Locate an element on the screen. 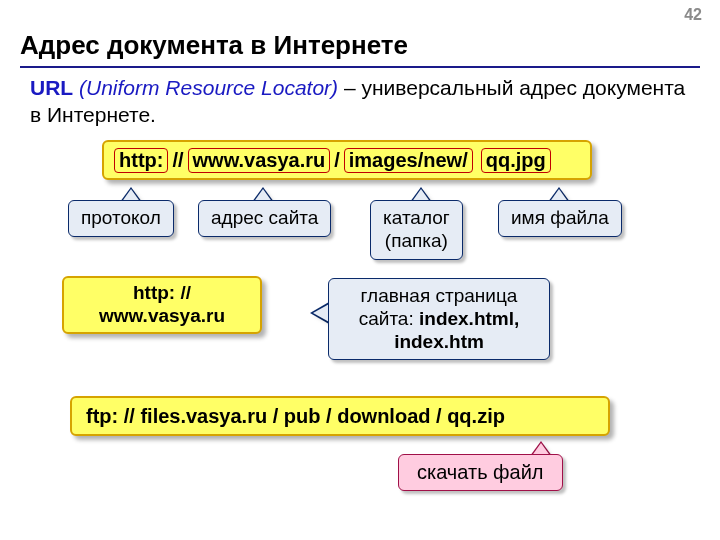 This screenshot has width=720, height=540. callout-protocol-label: протокол is located at coordinates (121, 218).